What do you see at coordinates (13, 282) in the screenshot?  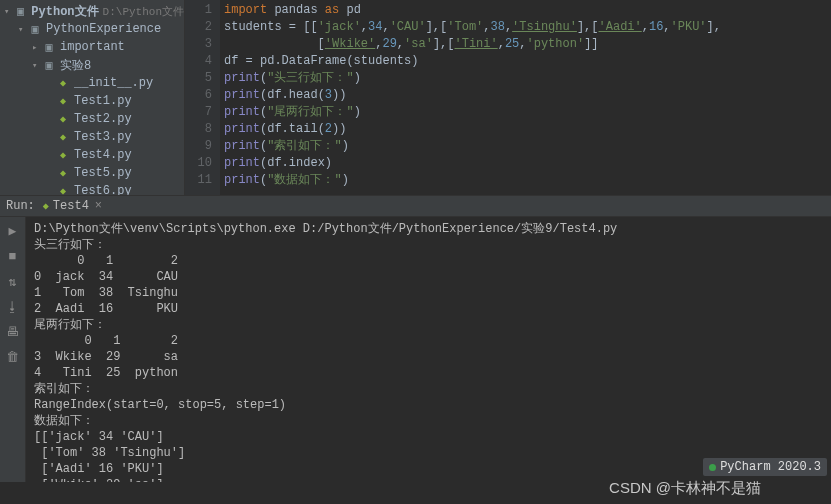 I see `toggle-soft-wrap-icon: ⇅` at bounding box center [13, 282].